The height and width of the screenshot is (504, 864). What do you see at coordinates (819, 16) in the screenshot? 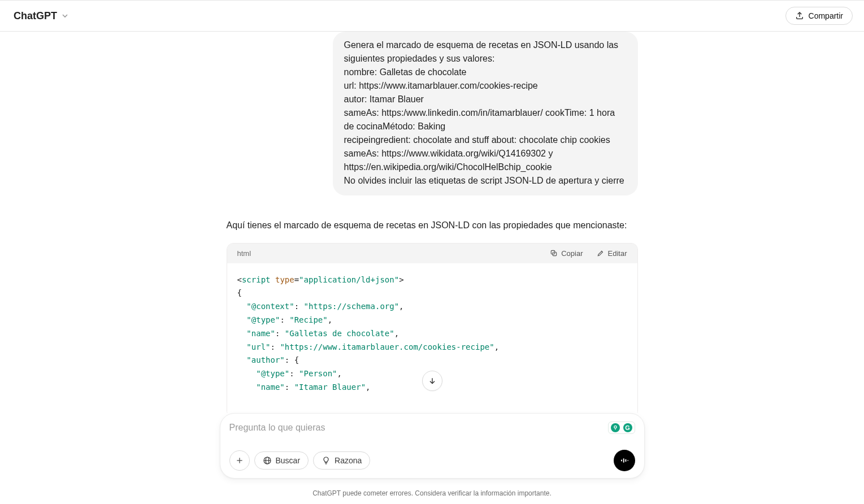
I see `share-button: Compartir` at bounding box center [819, 16].